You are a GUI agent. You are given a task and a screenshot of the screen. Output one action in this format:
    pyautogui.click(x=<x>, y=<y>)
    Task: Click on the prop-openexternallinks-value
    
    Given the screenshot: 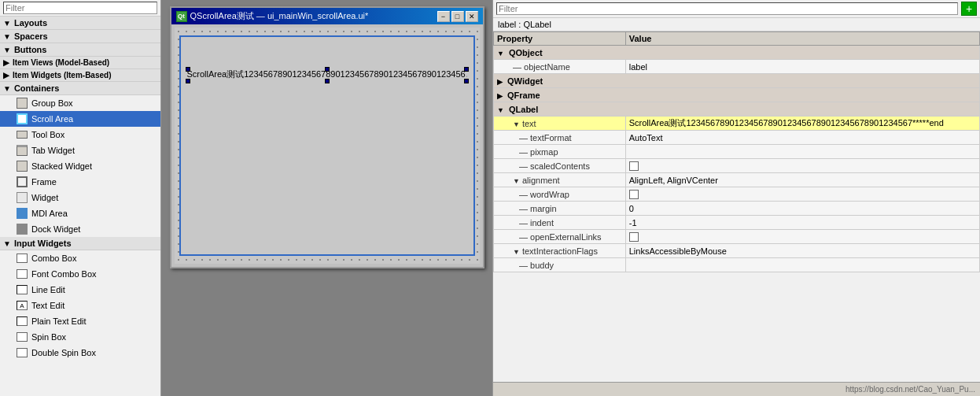 What is the action you would take?
    pyautogui.click(x=802, y=237)
    